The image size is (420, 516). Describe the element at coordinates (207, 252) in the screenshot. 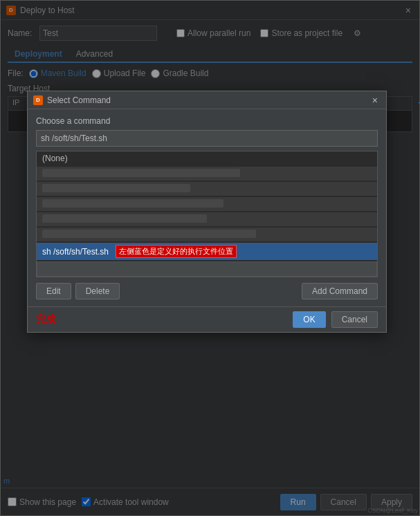

I see `selected-command-item: sh /soft/sh/Test.sh 左侧蓝色是定义好的执行文件位置` at that location.